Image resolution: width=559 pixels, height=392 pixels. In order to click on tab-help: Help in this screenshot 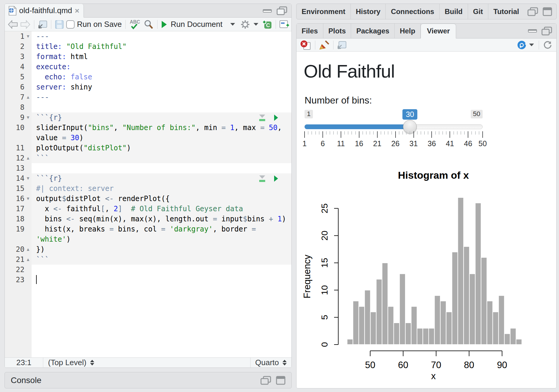, I will do `click(407, 31)`.